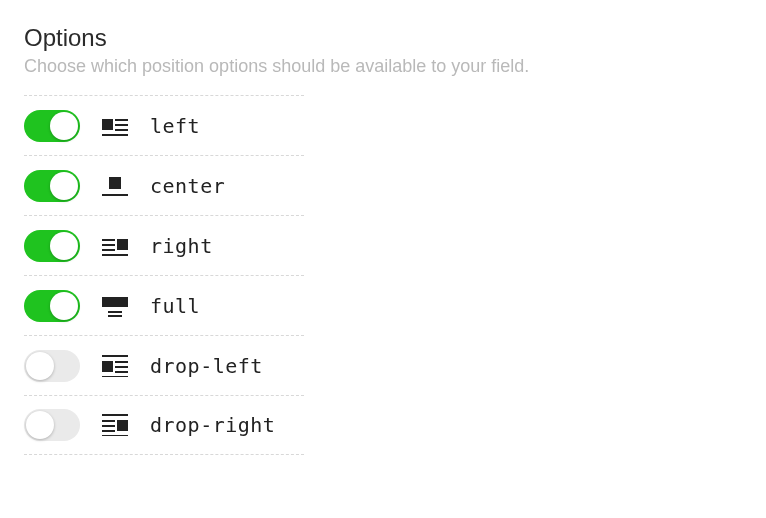 The height and width of the screenshot is (518, 766). What do you see at coordinates (164, 365) in the screenshot?
I see `option-row-drop-left: drop-left` at bounding box center [164, 365].